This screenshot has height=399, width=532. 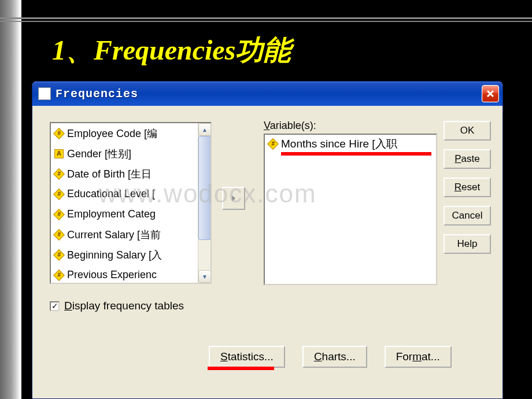 What do you see at coordinates (234, 198) in the screenshot?
I see `move-variable-button` at bounding box center [234, 198].